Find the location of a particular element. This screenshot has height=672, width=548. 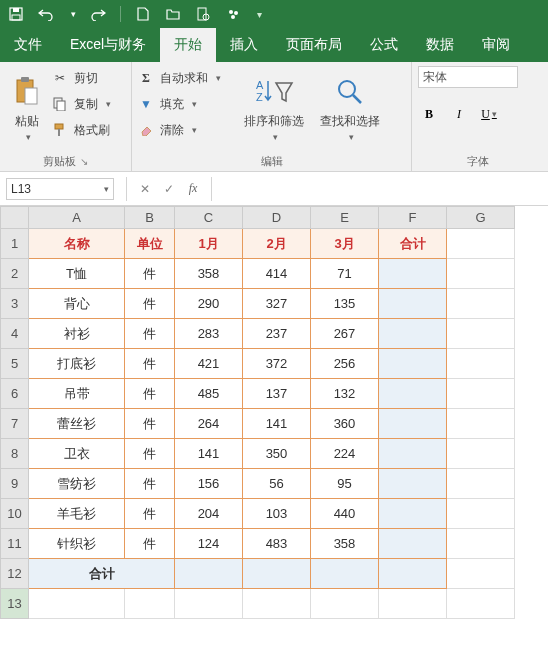

row-header: 4 is located at coordinates (15, 334).